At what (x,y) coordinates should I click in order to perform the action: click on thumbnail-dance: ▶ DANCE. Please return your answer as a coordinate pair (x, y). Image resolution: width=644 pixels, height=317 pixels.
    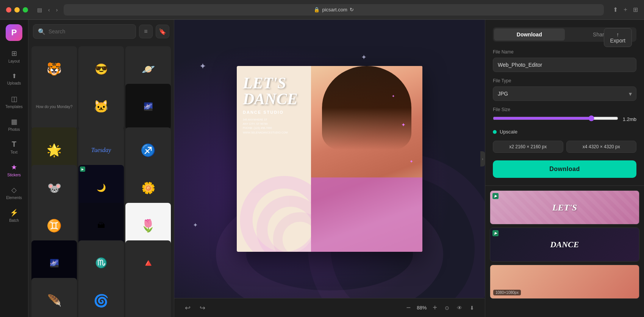
    Looking at the image, I should click on (564, 245).